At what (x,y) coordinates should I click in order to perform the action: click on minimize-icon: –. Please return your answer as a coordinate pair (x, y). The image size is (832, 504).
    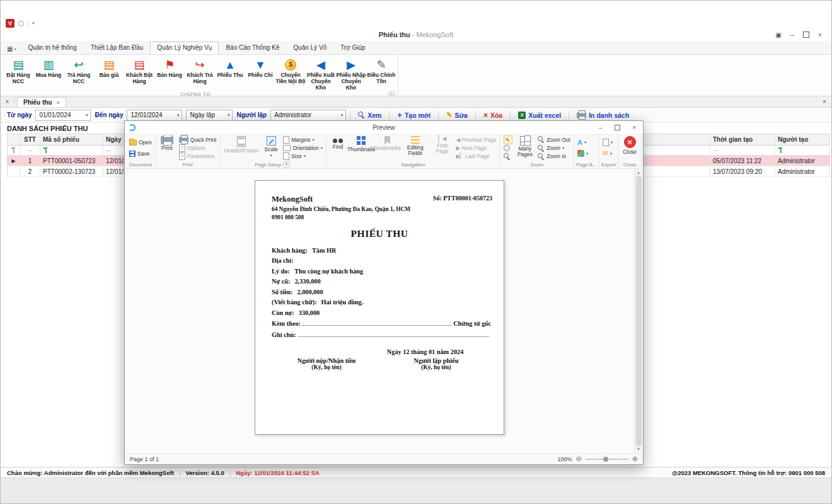
    Looking at the image, I should click on (792, 35).